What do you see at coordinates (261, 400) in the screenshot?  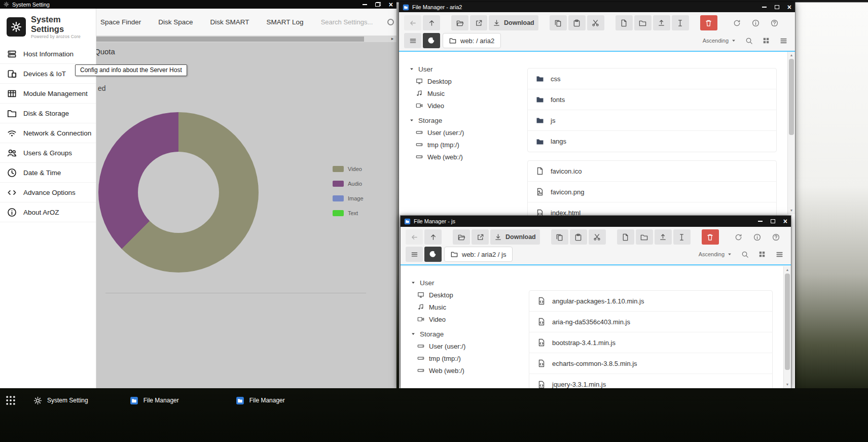 I see `taskbar-item-file-manager-2: File Manager` at bounding box center [261, 400].